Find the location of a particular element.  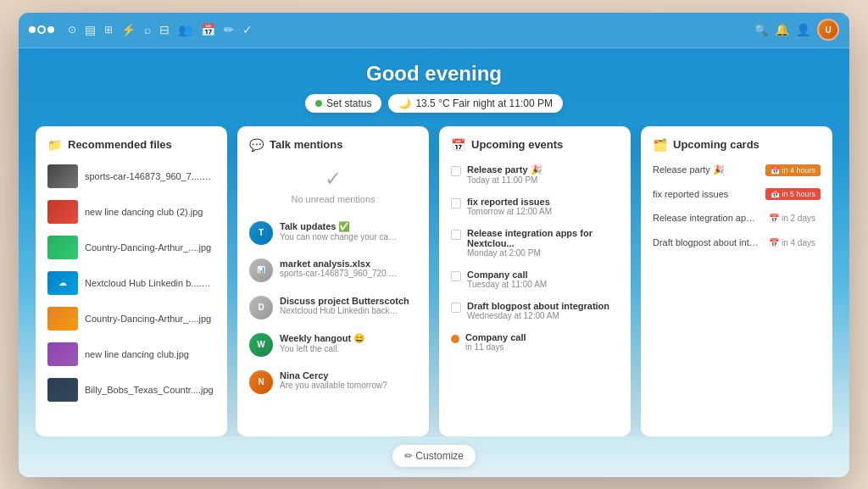

file-item: new line dancing club (2).jpg is located at coordinates (131, 212).